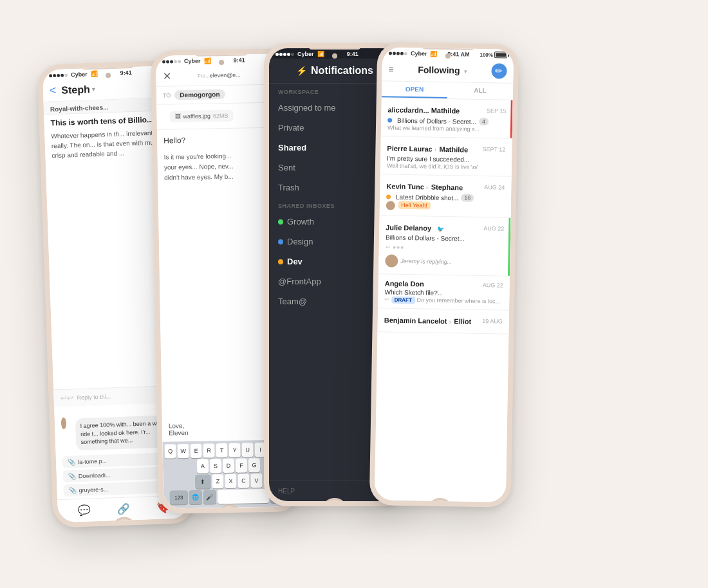 The width and height of the screenshot is (708, 588). I want to click on key-shift: ⬆, so click(203, 481).